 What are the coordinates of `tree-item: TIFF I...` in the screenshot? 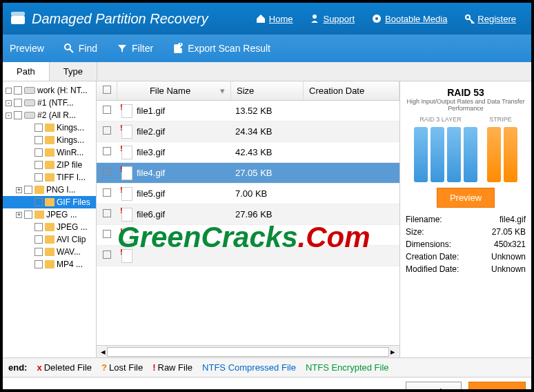 It's located at (50, 177).